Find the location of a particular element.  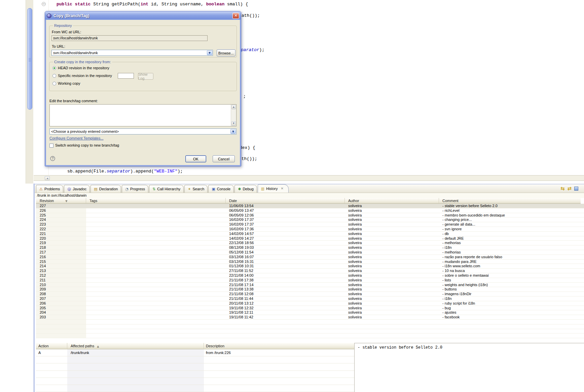

dialog-titlebar: Copy (Branch/Tag) ✕ is located at coordinates (143, 15).